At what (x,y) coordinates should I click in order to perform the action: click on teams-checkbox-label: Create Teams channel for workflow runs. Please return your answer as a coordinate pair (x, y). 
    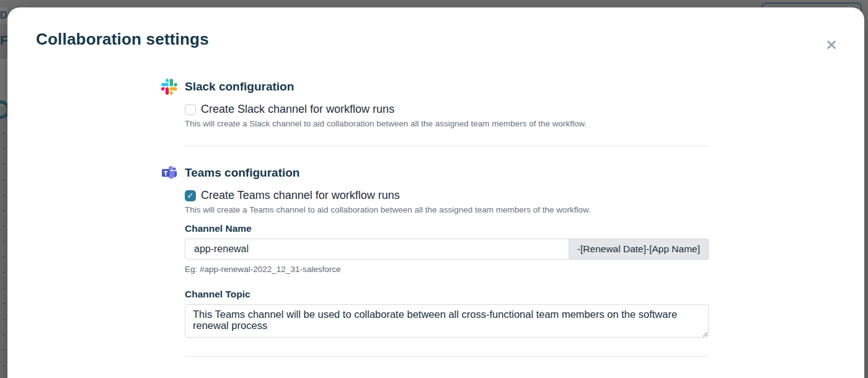
    Looking at the image, I should click on (300, 196).